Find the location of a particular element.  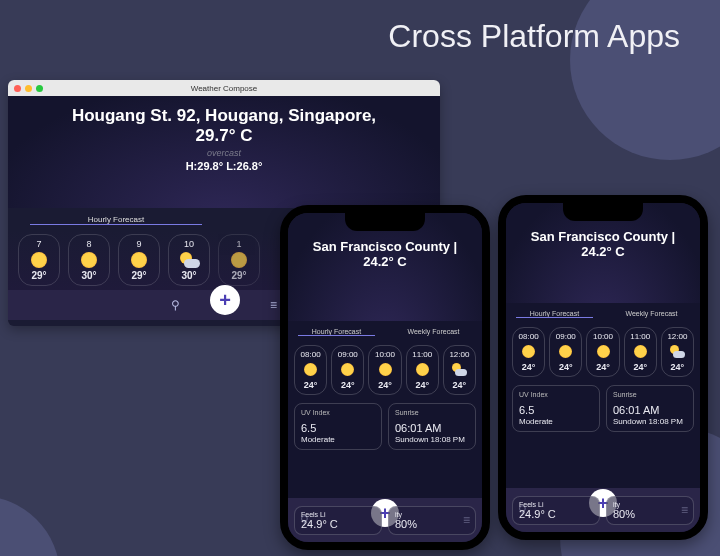

hour-card: 10 30° is located at coordinates (189, 260).